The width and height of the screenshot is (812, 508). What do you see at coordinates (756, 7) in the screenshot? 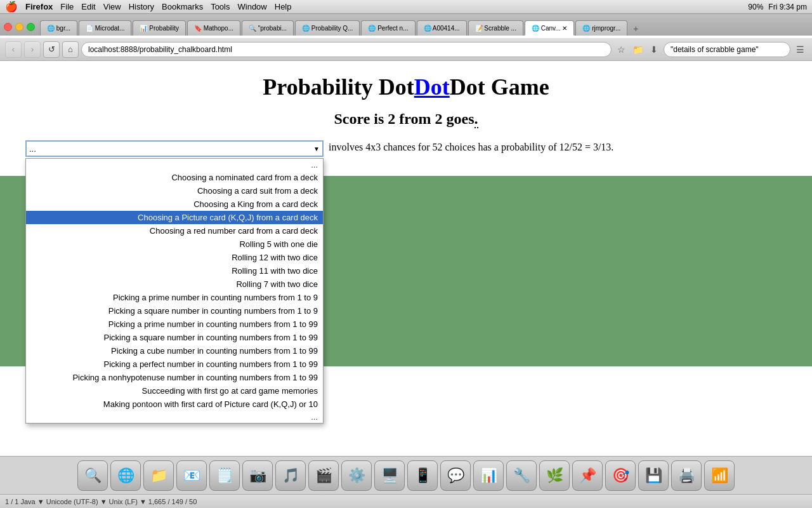
I see `menubar-battery: 90%` at bounding box center [756, 7].